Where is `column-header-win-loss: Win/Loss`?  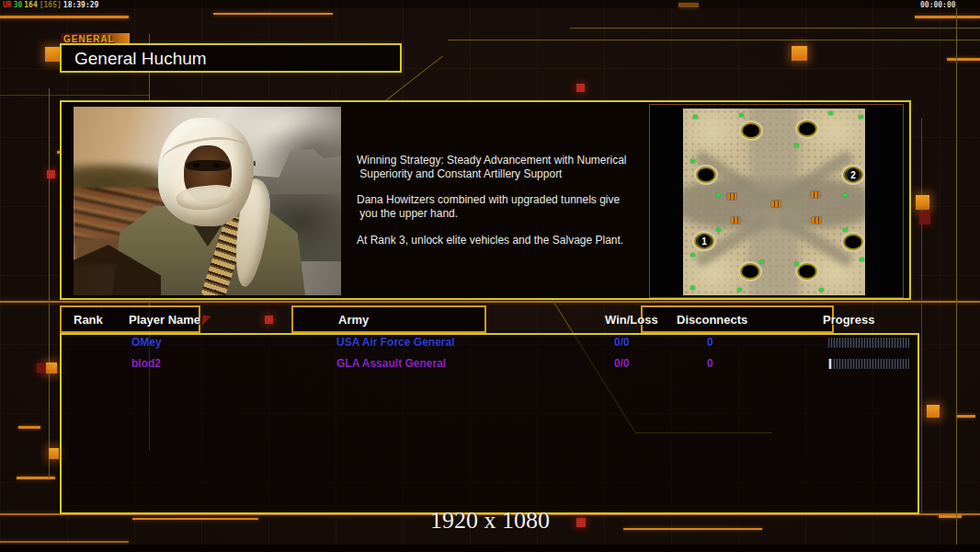
column-header-win-loss: Win/Loss is located at coordinates (632, 320).